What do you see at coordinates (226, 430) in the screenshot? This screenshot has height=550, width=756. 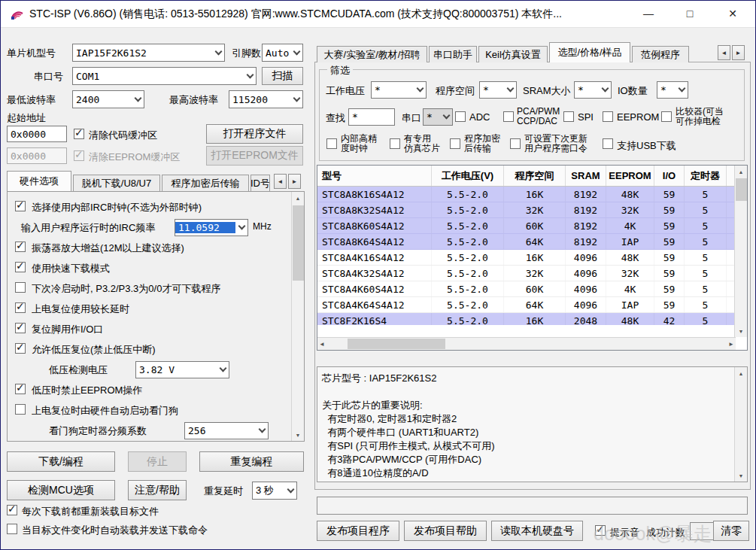 I see `option-combo-11: 256` at bounding box center [226, 430].